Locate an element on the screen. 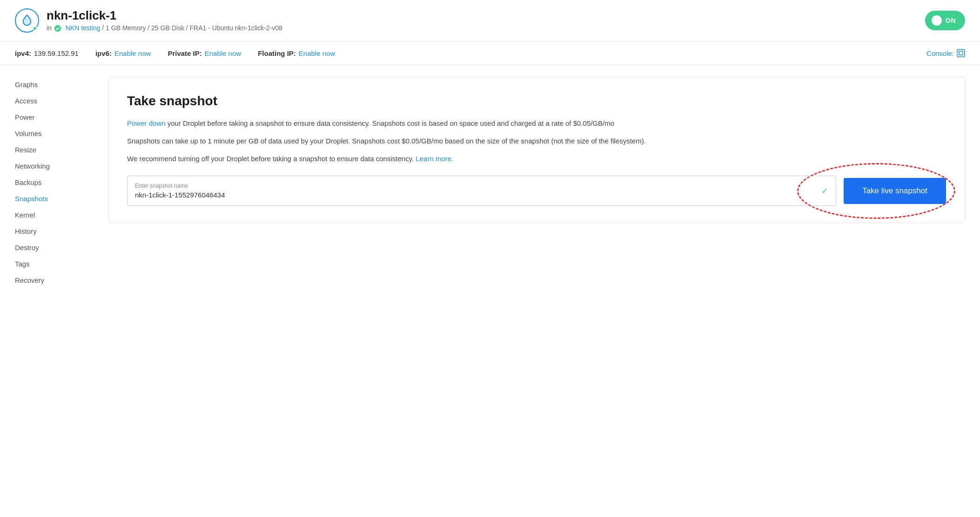 The width and height of the screenshot is (980, 517). power-down-link: Power down is located at coordinates (146, 123).